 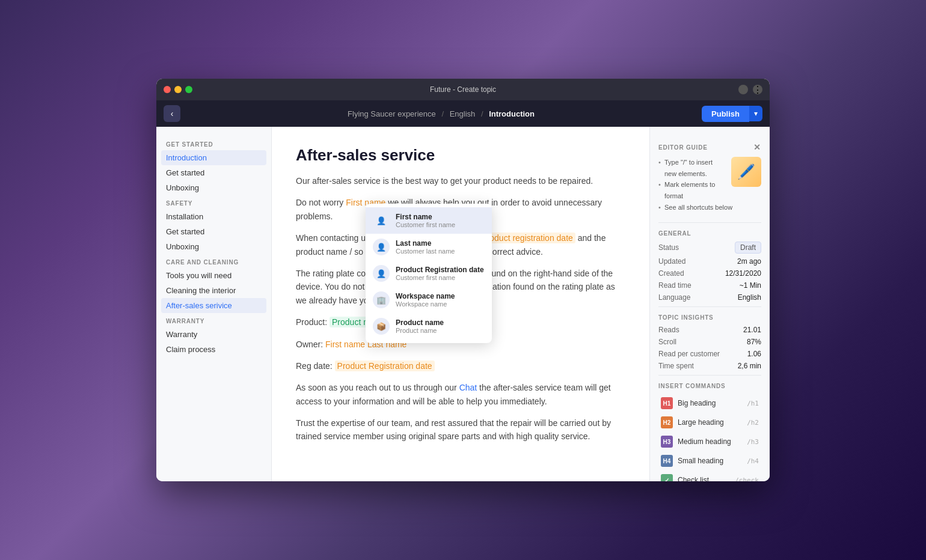 What do you see at coordinates (167, 90) in the screenshot?
I see `close-button` at bounding box center [167, 90].